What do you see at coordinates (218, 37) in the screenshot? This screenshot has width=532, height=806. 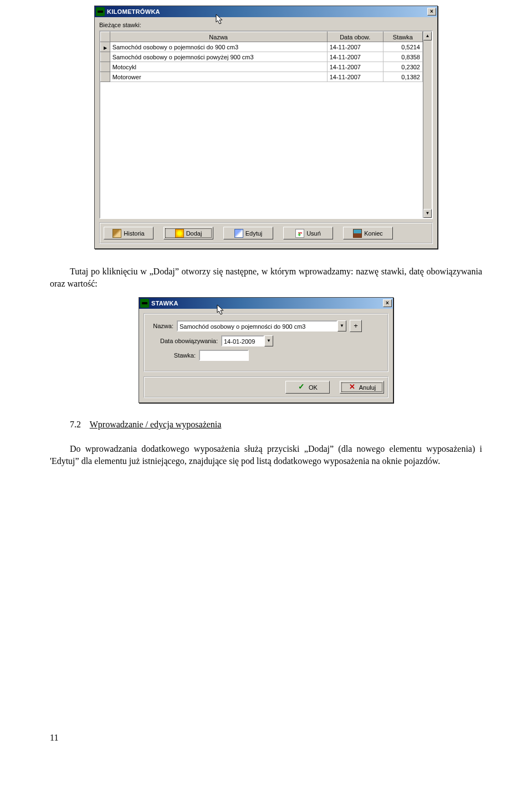 I see `grid-col-nazwa: Nazwa` at bounding box center [218, 37].